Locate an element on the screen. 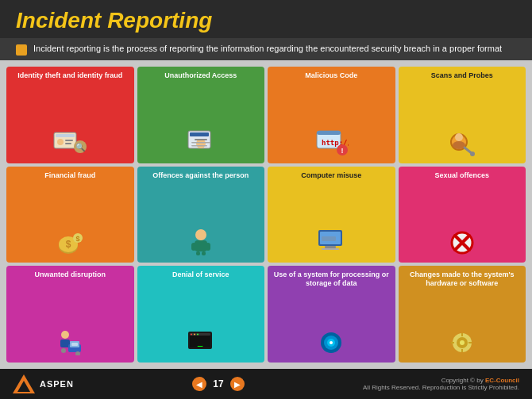 Image resolution: width=532 pixels, height=399 pixels. next-button: ▶ is located at coordinates (237, 384).